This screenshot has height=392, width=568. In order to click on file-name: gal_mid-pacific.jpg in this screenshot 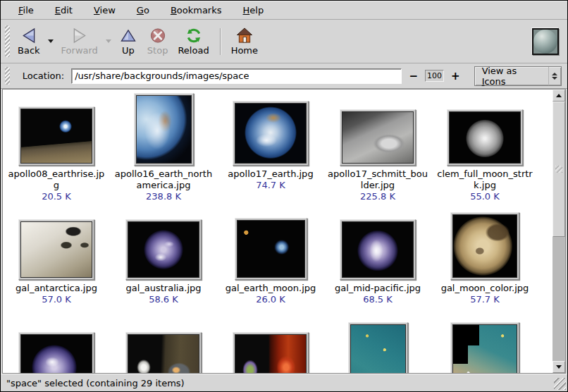, I will do `click(378, 288)`.